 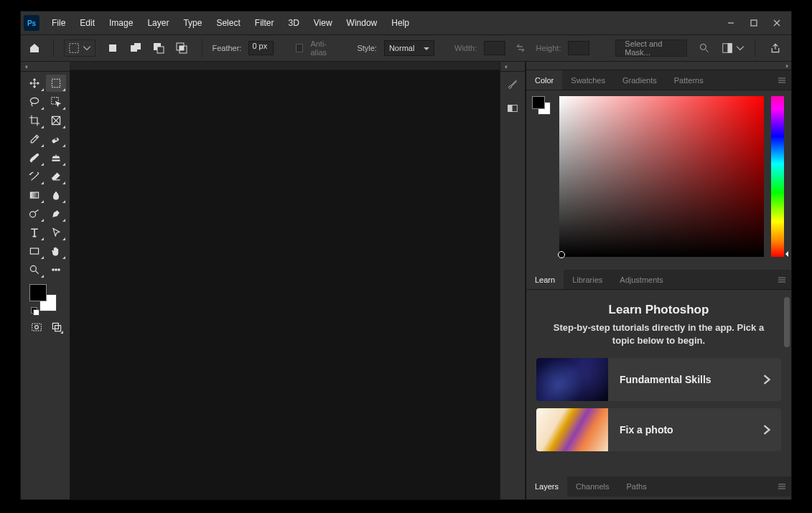 I want to click on color-panel: ColorSwatchesGradientsPatterns, so click(x=659, y=170).